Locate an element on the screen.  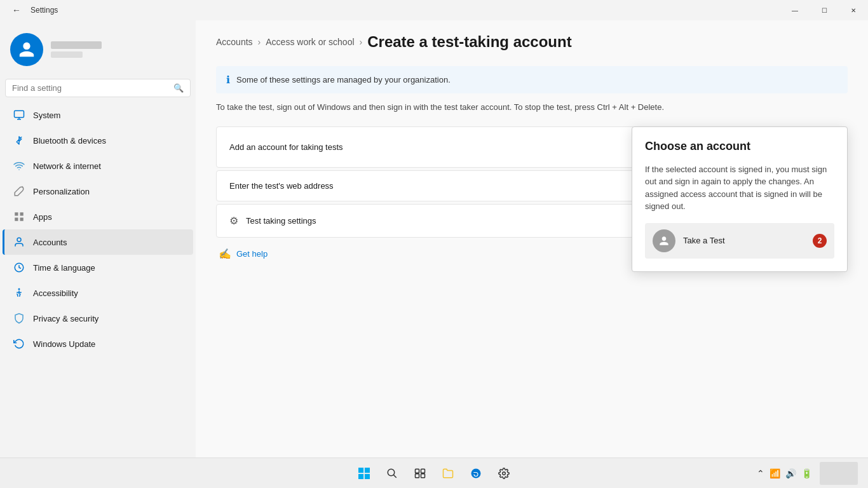
sidebar-item-update: Windows Update is located at coordinates (98, 344).